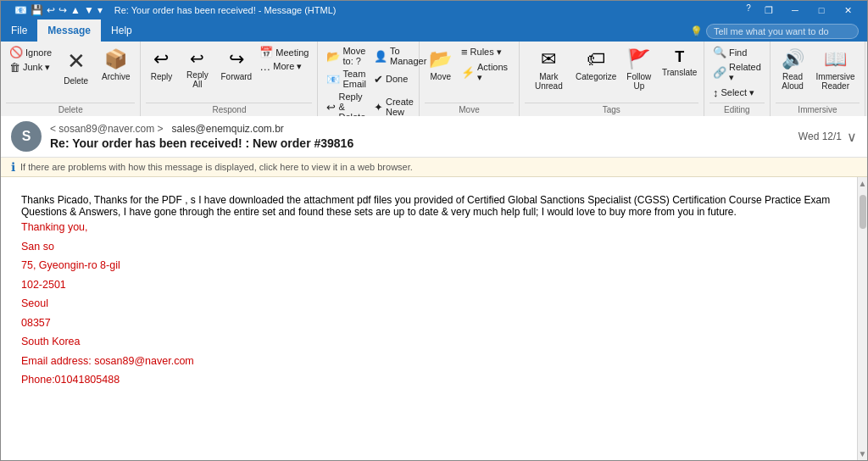  Describe the element at coordinates (51, 10) in the screenshot. I see `undo-icon: ↩` at that location.